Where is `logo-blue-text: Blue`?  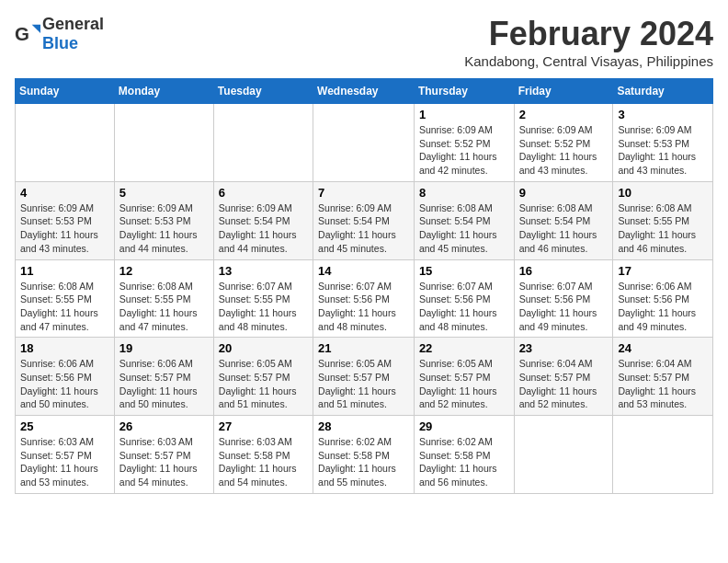 logo-blue-text: Blue is located at coordinates (61, 43).